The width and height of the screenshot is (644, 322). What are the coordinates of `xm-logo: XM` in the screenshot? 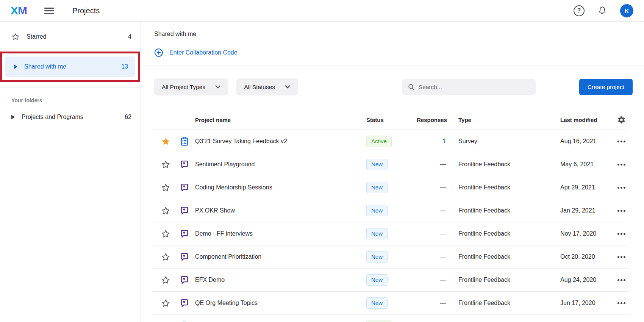 It's located at (19, 11).